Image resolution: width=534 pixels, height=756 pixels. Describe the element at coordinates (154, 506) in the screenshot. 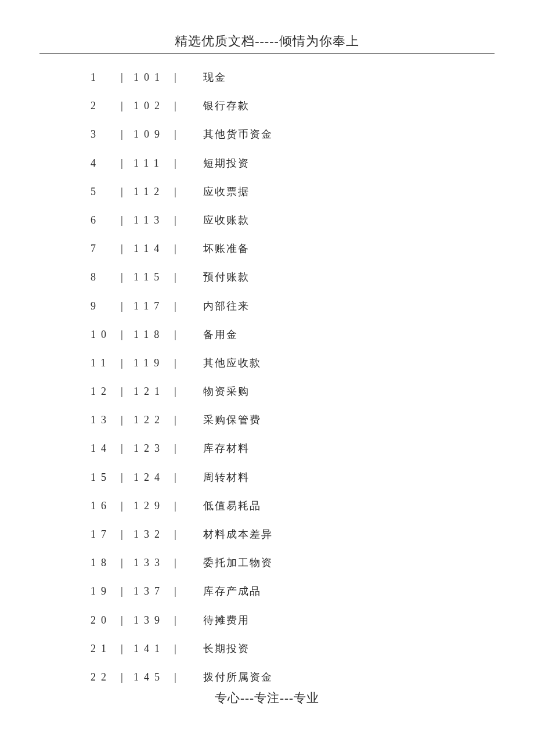

I see `row-code: 129` at that location.